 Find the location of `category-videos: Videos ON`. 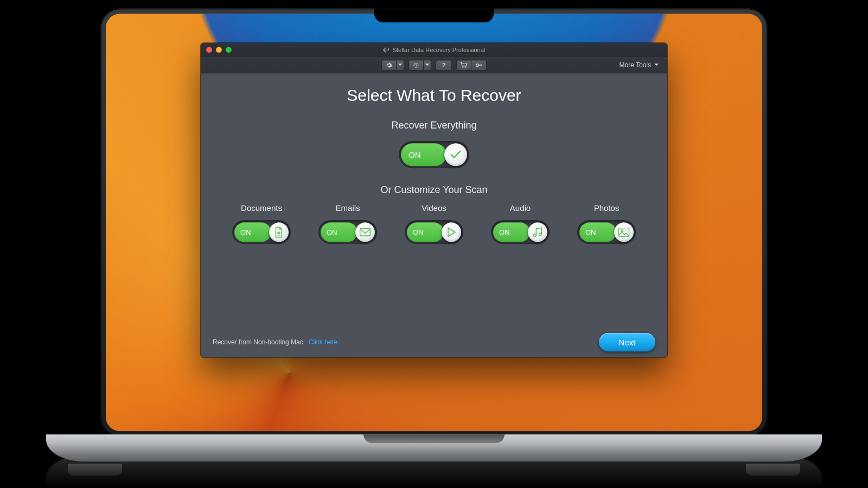

category-videos: Videos ON is located at coordinates (434, 223).